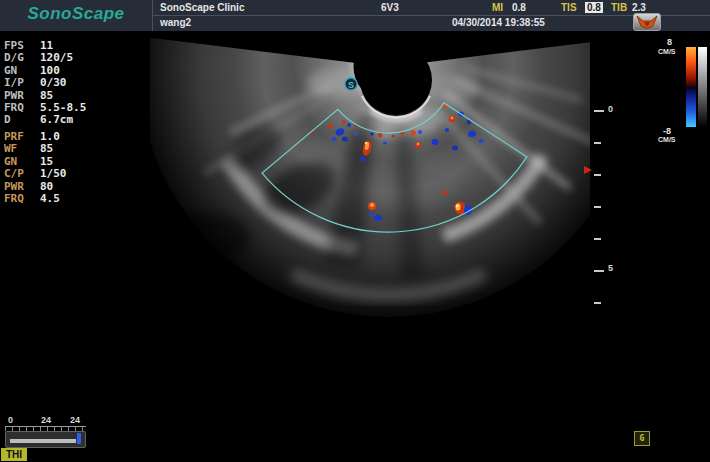  What do you see at coordinates (642, 438) in the screenshot?
I see `cine-film-icon: G` at bounding box center [642, 438].